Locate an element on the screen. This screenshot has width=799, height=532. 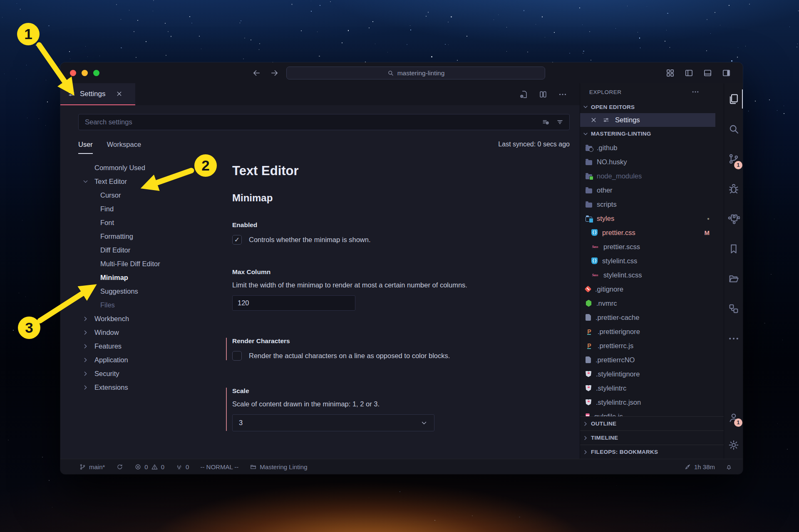
tab-settings: Settings is located at coordinates (98, 94).